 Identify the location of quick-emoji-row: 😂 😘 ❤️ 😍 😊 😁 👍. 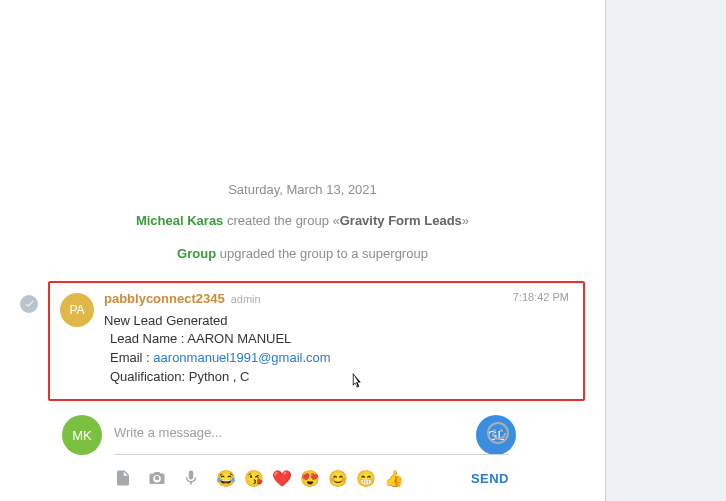
(310, 478).